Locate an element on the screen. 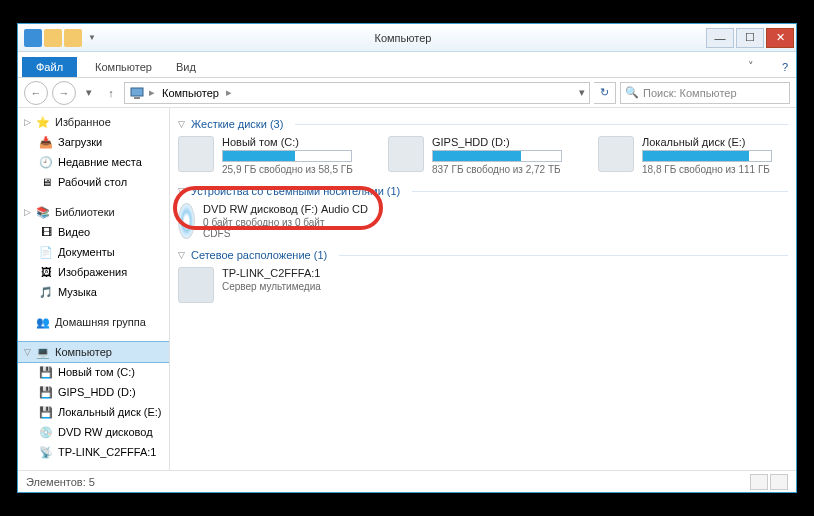  group-network-location: ▽ Сетевое расположение (1) is located at coordinates (483, 255).